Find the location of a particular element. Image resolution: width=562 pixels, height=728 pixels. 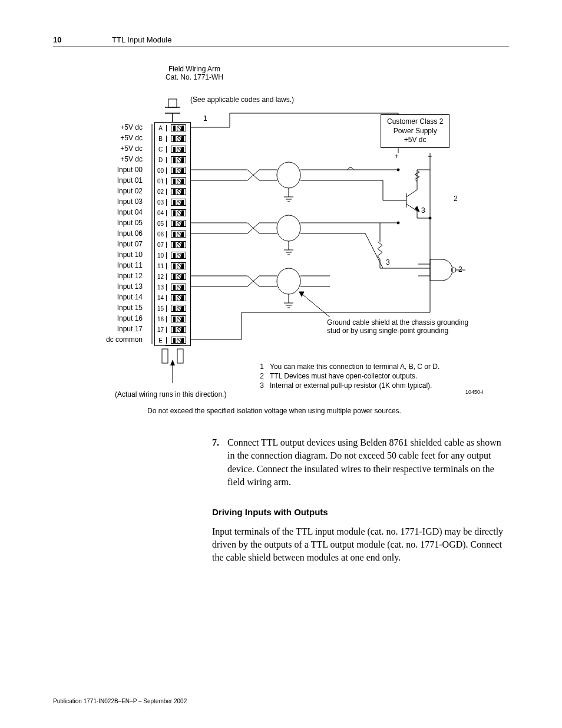

legend-row: 2TTL Devices must have open-collector ou… is located at coordinates (349, 376).